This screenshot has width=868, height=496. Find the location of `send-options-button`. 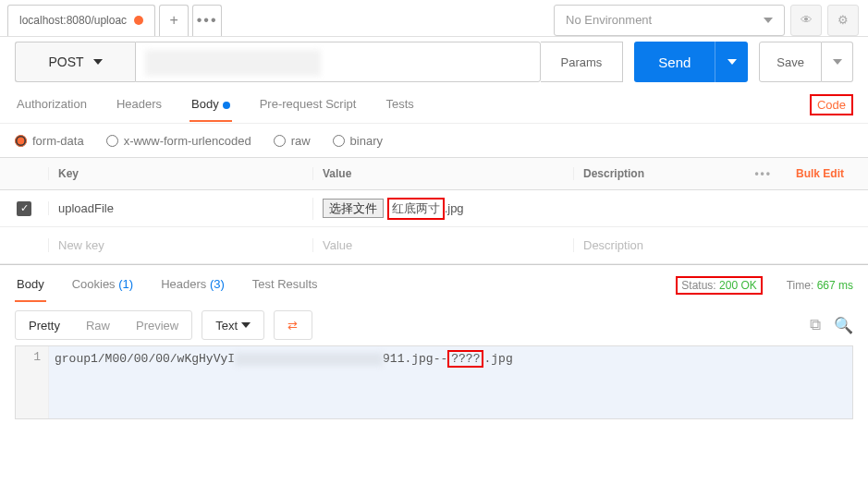

send-options-button is located at coordinates (731, 62).